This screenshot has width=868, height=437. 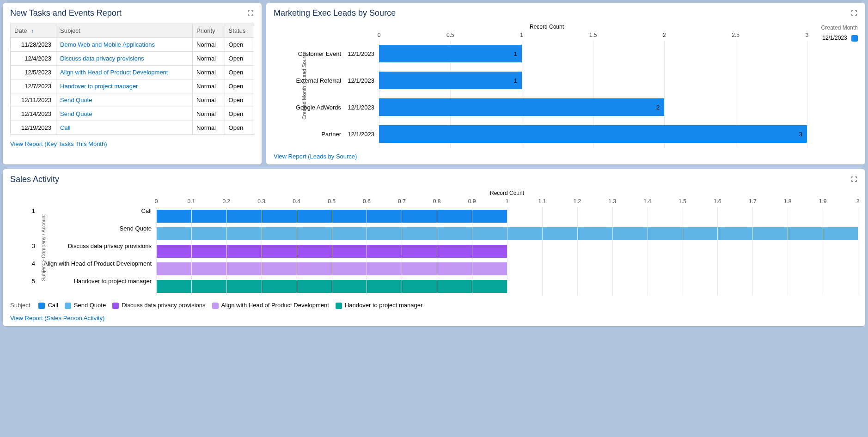 I want to click on chart-bar-row: Customer Event12/1/20231, so click(x=547, y=54).